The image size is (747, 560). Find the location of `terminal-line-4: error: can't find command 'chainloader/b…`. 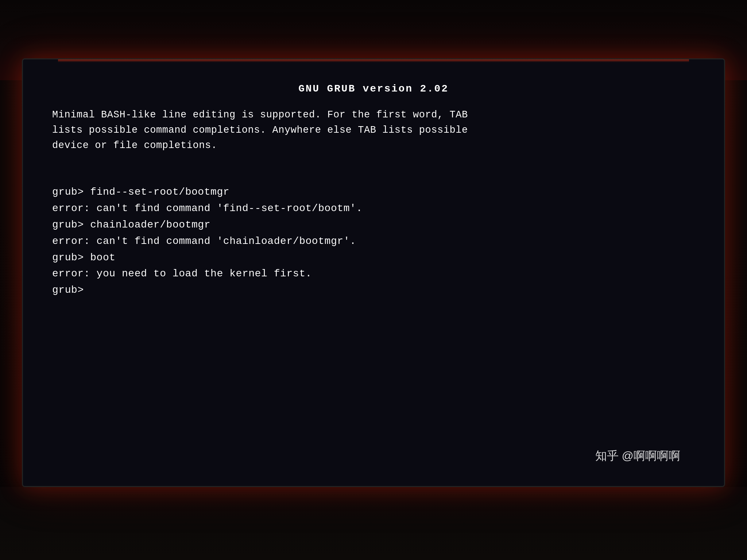

terminal-line-4: error: can't find command 'chainloader/b… is located at coordinates (374, 241).